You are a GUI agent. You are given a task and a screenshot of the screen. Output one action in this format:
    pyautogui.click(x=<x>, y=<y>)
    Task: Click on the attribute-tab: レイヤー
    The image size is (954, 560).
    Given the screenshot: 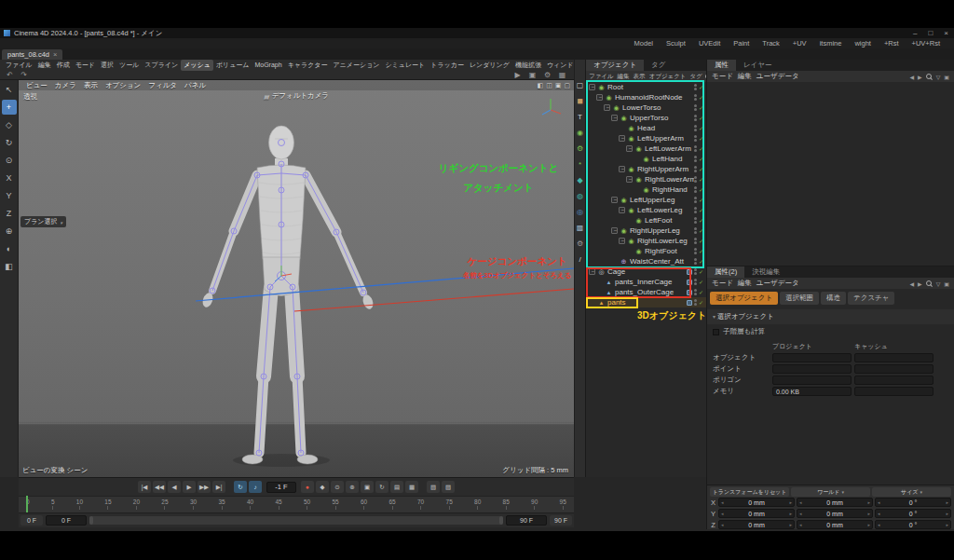 What is the action you would take?
    pyautogui.click(x=758, y=65)
    